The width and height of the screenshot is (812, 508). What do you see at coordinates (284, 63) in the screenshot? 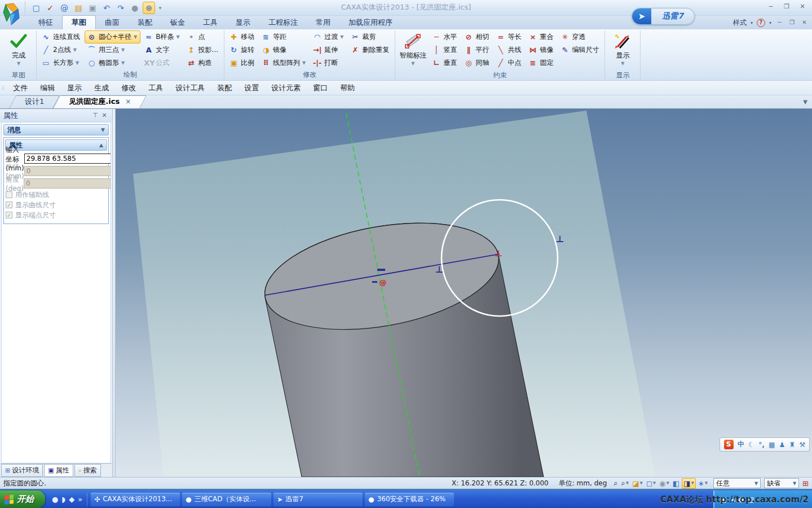
I see `线型阵列-button: ⠿线型阵列▼` at bounding box center [284, 63].